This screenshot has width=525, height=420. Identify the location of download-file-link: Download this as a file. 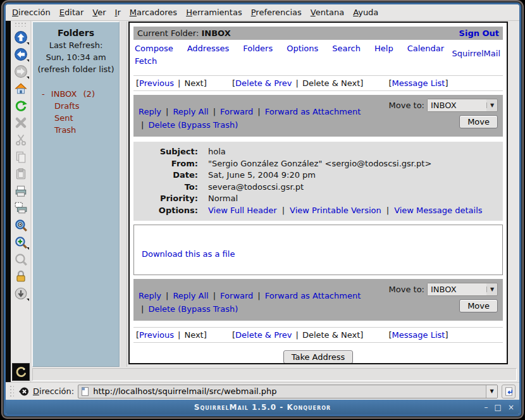
(188, 254).